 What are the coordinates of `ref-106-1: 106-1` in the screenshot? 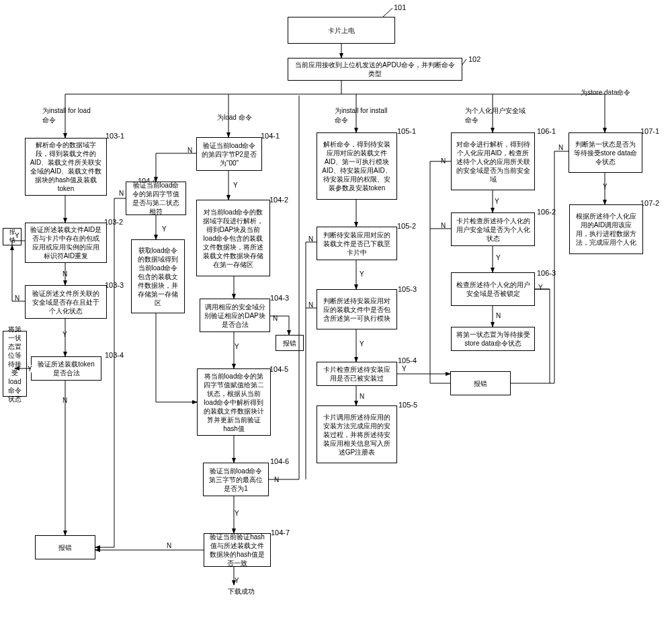 It's located at (546, 131).